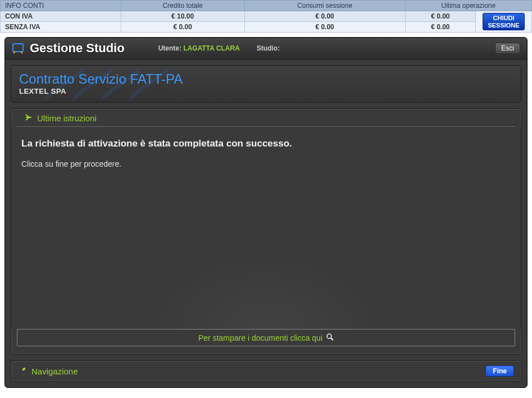 This screenshot has height=398, width=532. I want to click on proceed-hint: Clicca su fine per procedere., so click(266, 164).